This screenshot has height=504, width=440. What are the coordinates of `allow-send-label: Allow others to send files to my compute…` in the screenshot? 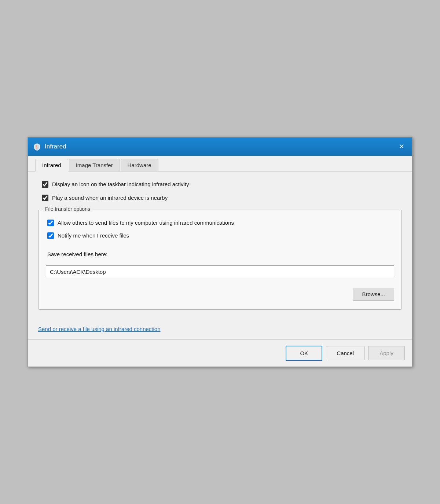 It's located at (146, 223).